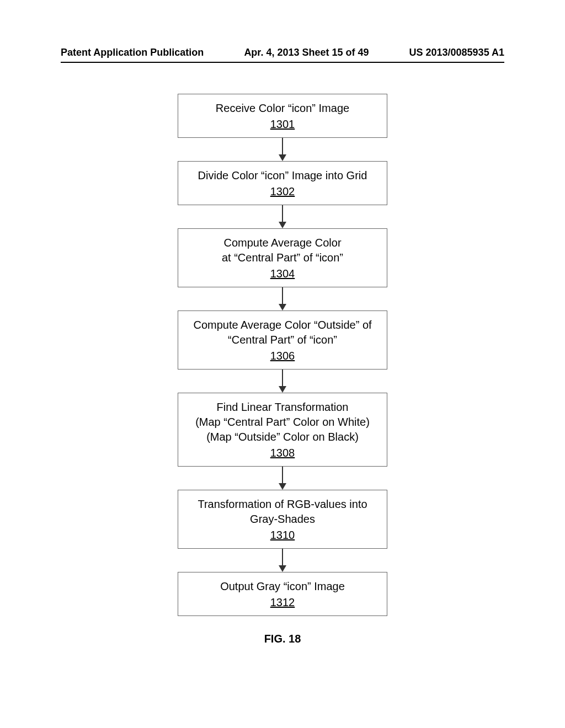  What do you see at coordinates (282, 594) in the screenshot?
I see `step-1312: Output Gray “icon” Image 1312` at bounding box center [282, 594].